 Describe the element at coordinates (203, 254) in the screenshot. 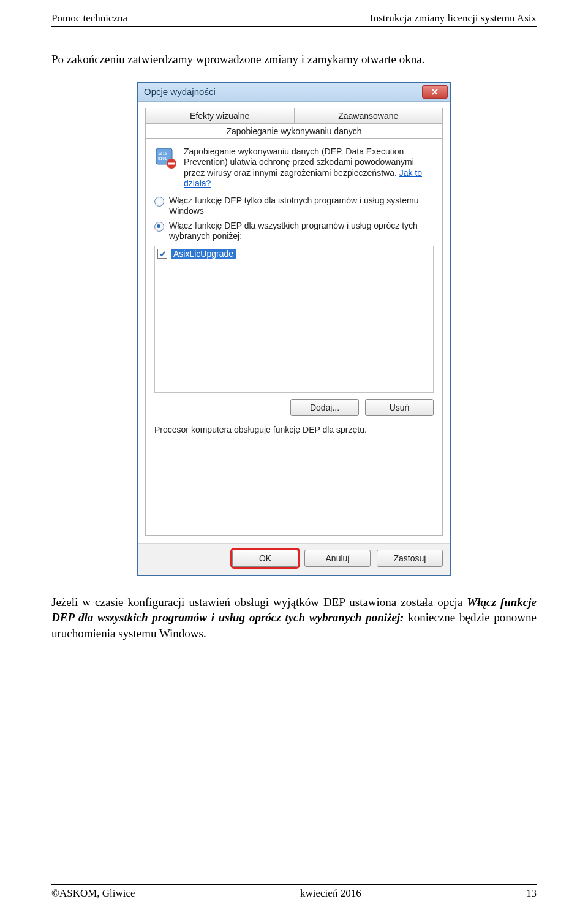

I see `list-item-label: AsixLicUpgrade` at that location.